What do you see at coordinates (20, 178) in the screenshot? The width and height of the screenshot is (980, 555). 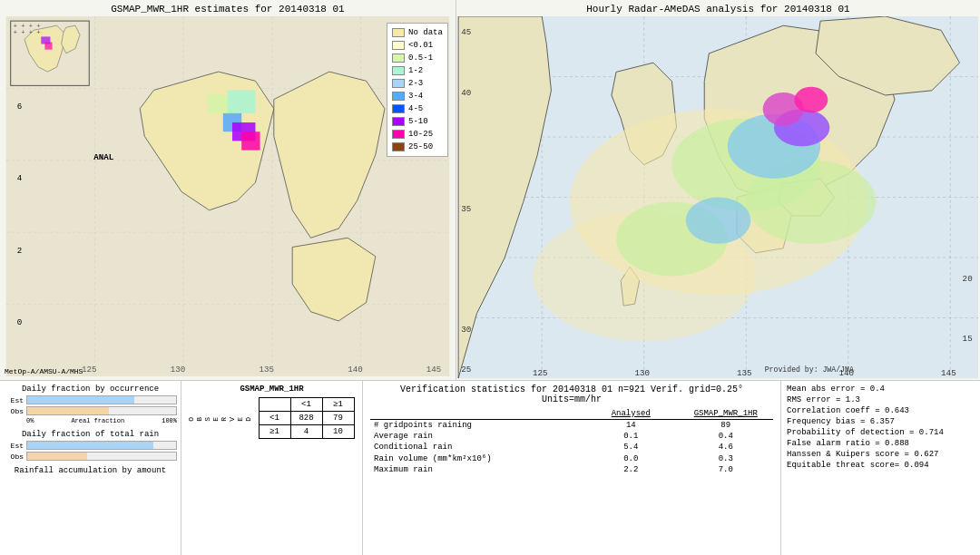 I see `svg-text: 4` at bounding box center [20, 178].